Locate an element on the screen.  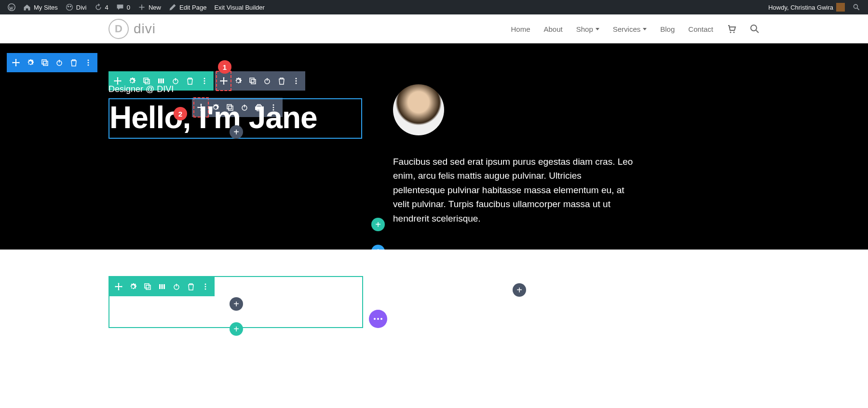
profile-image is located at coordinates (419, 110).